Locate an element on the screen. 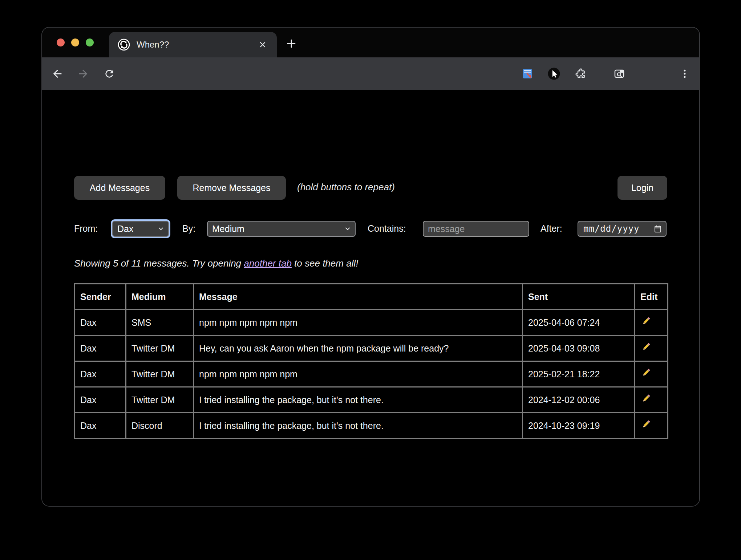 The width and height of the screenshot is (741, 560). from-label: From: is located at coordinates (86, 229).